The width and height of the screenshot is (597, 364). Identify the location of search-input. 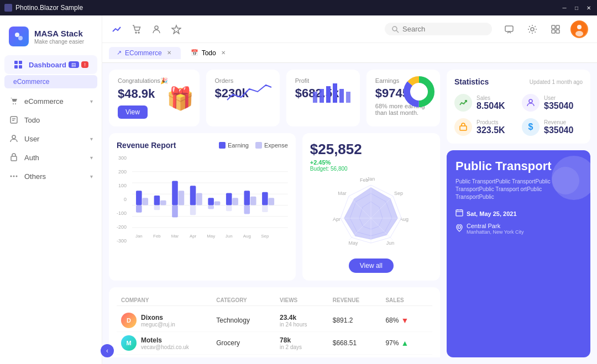
(444, 29).